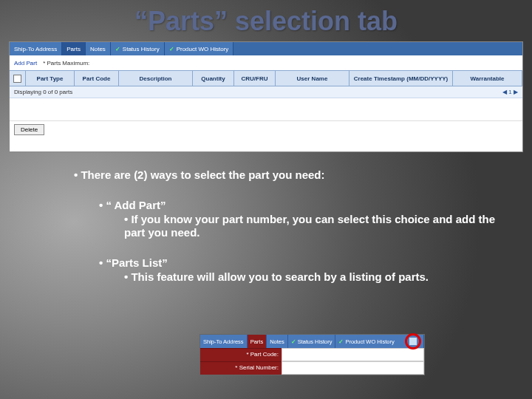  I want to click on parts-maximum-label: * Parts Maximum:, so click(66, 64).